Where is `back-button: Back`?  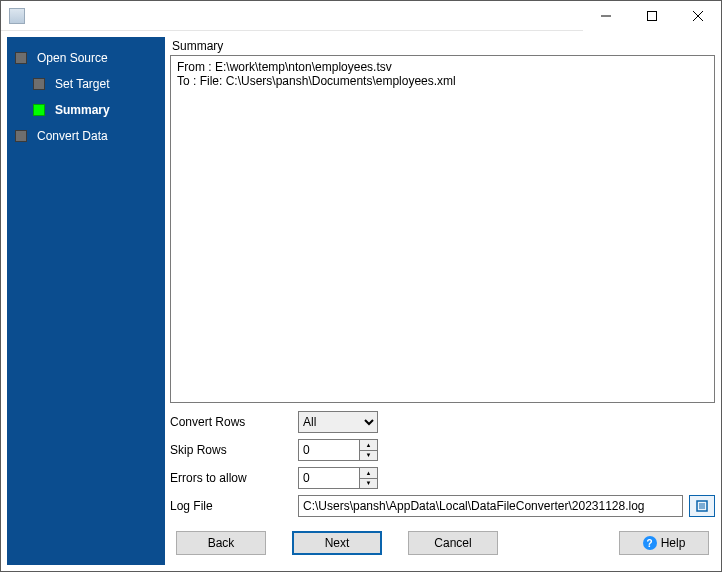 back-button: Back is located at coordinates (221, 543).